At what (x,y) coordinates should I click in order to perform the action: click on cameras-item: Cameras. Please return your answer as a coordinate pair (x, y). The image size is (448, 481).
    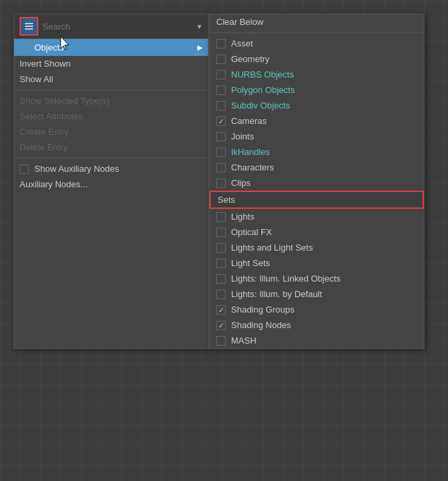
    Looking at the image, I should click on (317, 121).